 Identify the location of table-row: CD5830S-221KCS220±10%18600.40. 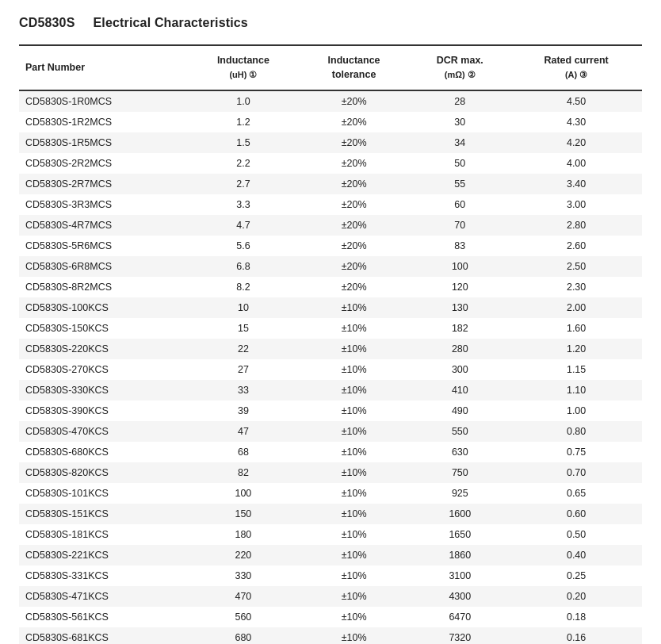
(330, 555).